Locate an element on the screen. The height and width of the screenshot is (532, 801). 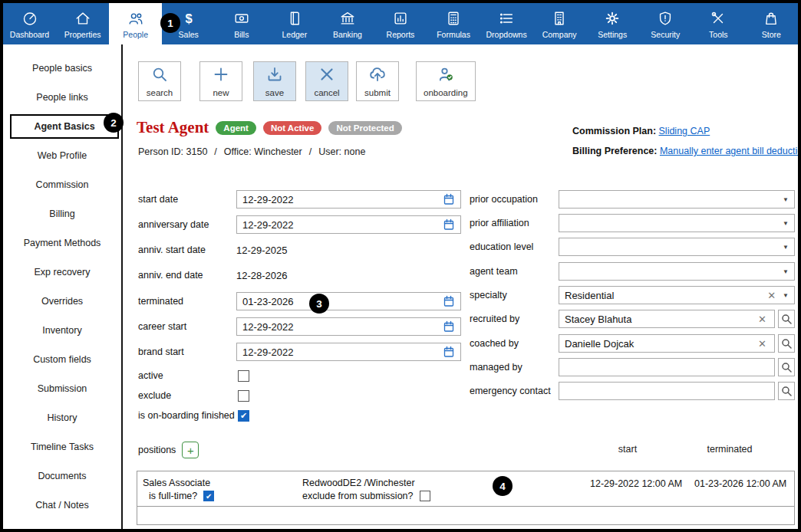
sidebar-item-custom-fields: Custom fields is located at coordinates (62, 360).